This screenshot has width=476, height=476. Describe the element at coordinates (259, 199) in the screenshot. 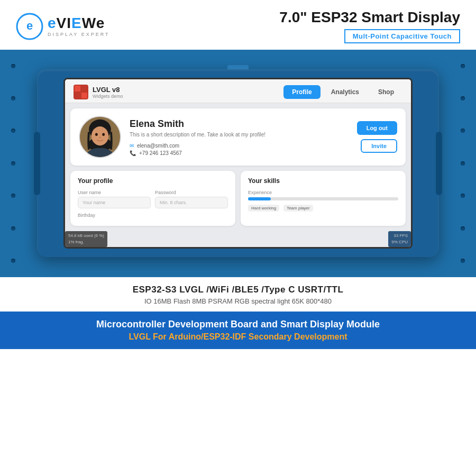

I see `experience-progress-fill` at that location.